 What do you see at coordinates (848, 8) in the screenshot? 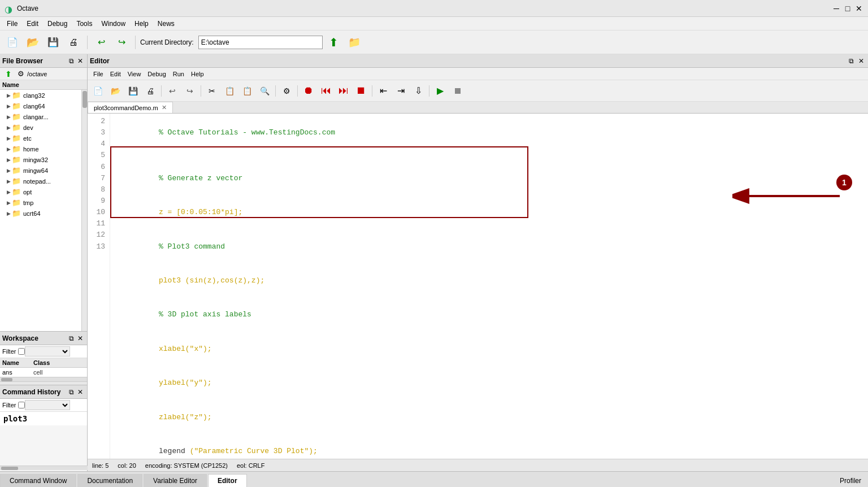
I see `maximize-button: □` at bounding box center [848, 8].